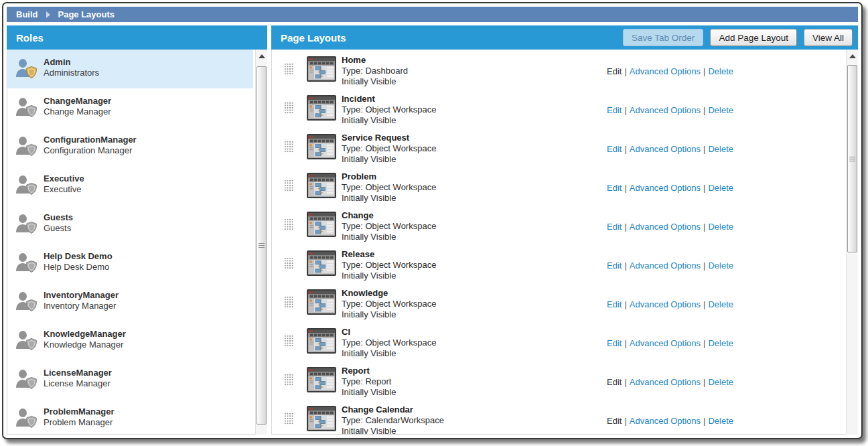 The width and height of the screenshot is (868, 446). Describe the element at coordinates (753, 38) in the screenshot. I see `add-page-layout-button: Add Page Layout` at that location.